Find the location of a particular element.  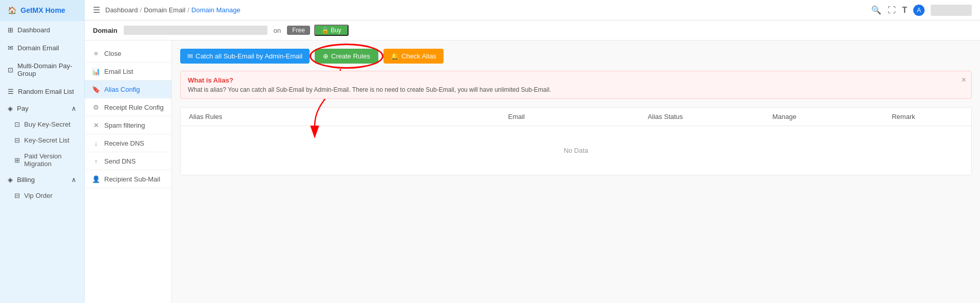

key-list-icon: ⊟ is located at coordinates (17, 140).